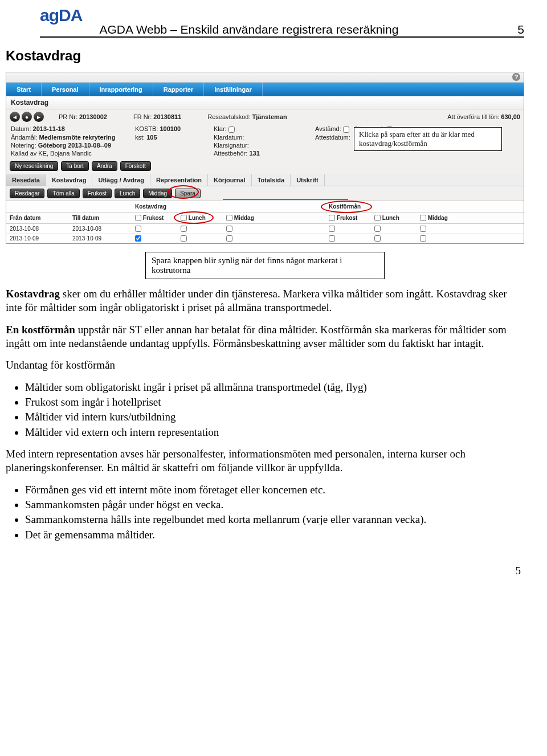 This screenshot has width=547, height=756. I want to click on annotation-lunch-circle, so click(194, 218).